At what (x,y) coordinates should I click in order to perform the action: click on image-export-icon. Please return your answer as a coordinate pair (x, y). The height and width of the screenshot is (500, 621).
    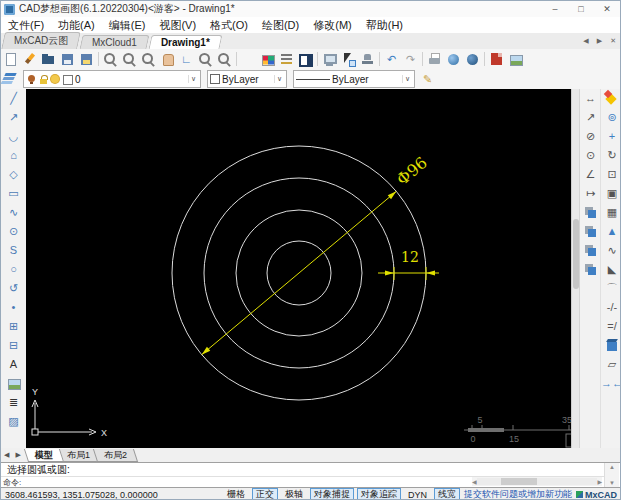
    Looking at the image, I should click on (516, 60).